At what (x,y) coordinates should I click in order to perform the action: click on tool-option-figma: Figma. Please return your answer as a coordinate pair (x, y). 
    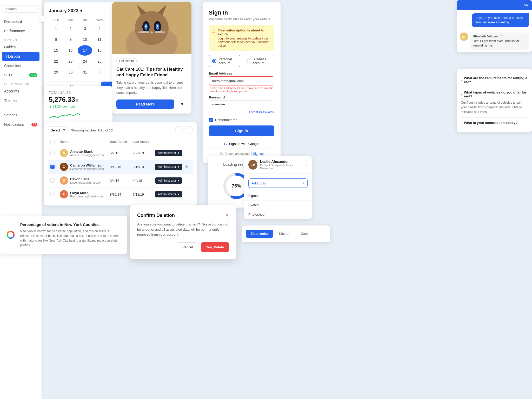
    Looking at the image, I should click on (278, 196).